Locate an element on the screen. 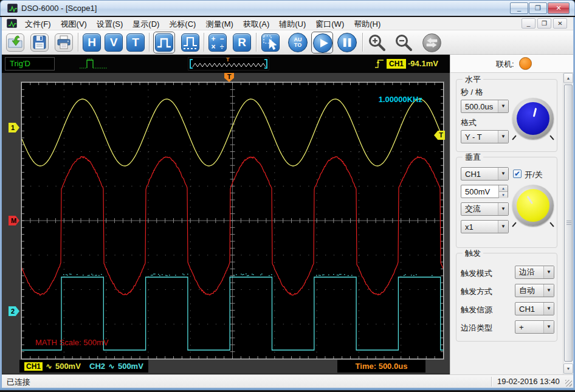 The image size is (575, 392). vertical-knob is located at coordinates (533, 205).